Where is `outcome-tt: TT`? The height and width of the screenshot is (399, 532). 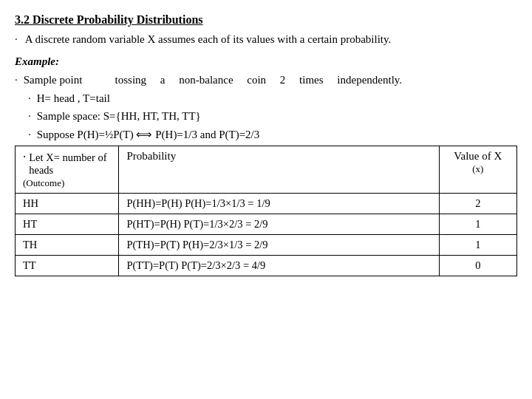
outcome-tt: TT is located at coordinates (67, 266).